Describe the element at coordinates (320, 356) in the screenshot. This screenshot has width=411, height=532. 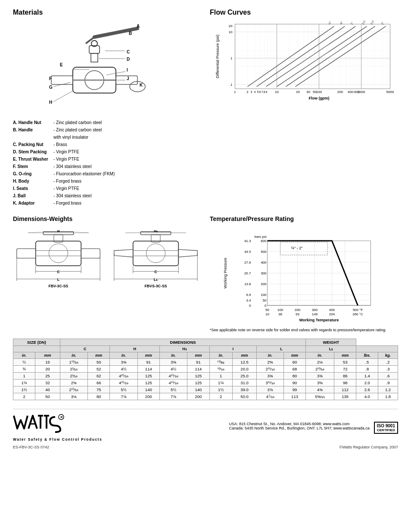
I see `col-l1-in: in.` at that location.